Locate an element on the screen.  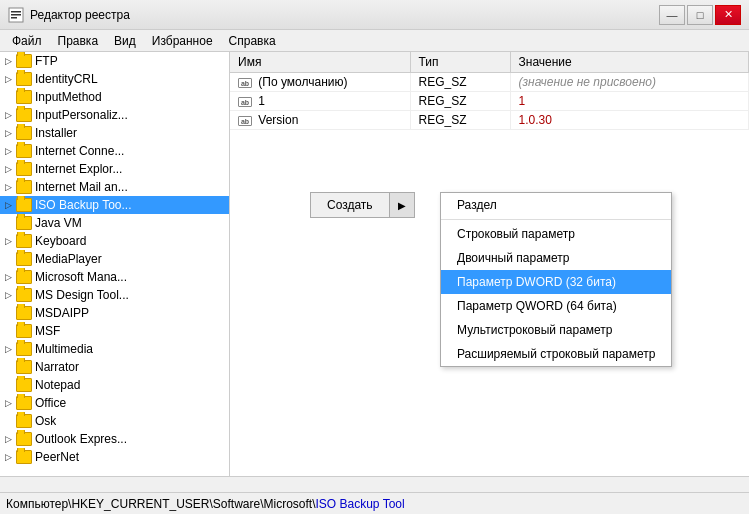
tree-label: InputMethod is located at coordinates (68, 97).